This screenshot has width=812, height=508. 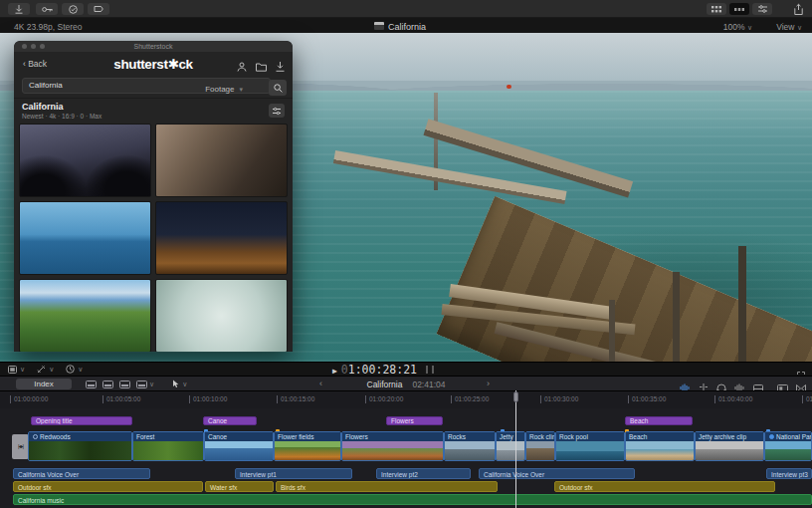 What do you see at coordinates (488, 383) in the screenshot?
I see `next-timeline-icon: ›` at bounding box center [488, 383].